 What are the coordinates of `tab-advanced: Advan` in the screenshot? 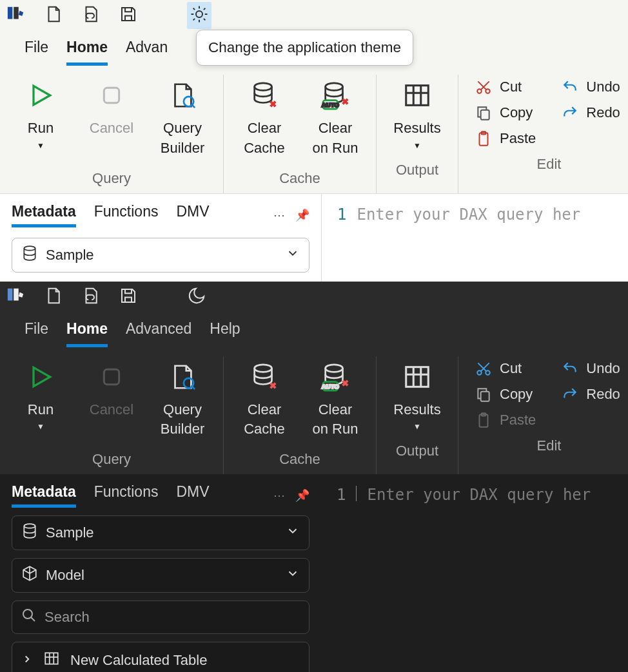 It's located at (147, 48).